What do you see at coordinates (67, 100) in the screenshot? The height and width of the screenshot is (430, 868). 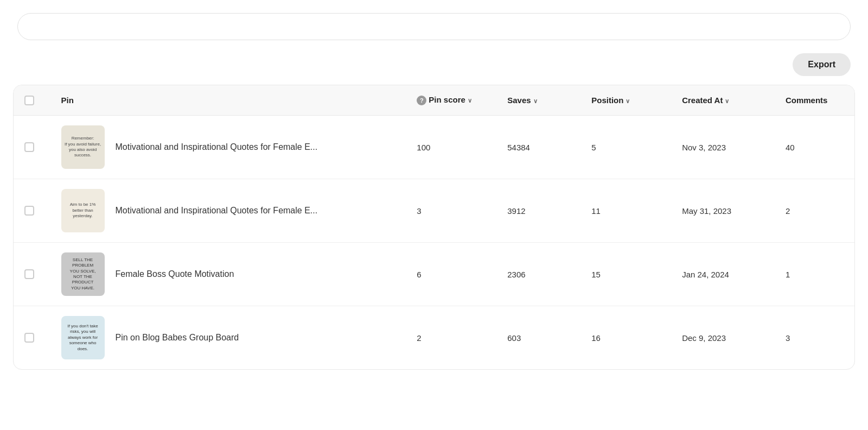 I see `col-pin-label: Pin` at bounding box center [67, 100].